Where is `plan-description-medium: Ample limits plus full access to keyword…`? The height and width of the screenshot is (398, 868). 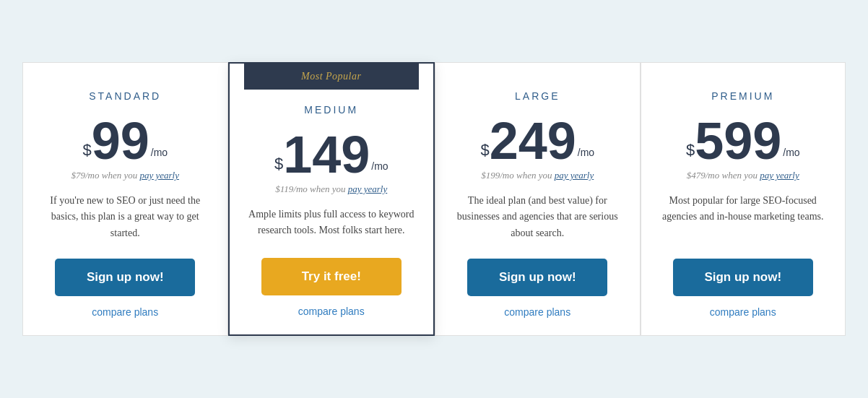
plan-description-medium: Ample limits plus full access to keyword… is located at coordinates (332, 224).